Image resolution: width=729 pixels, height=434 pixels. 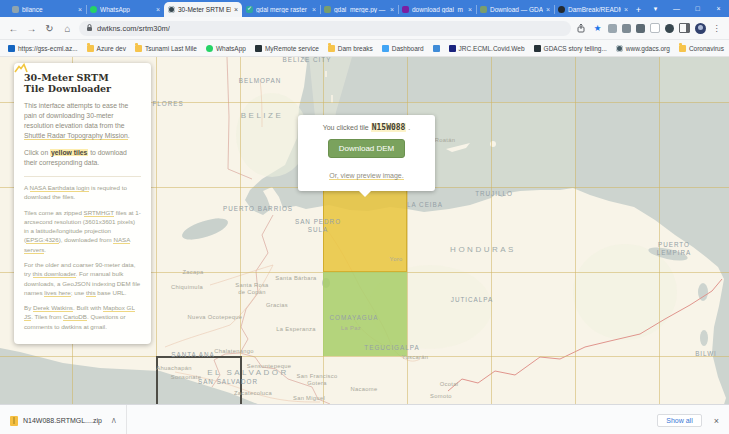 I want to click on map-label: San Francisco Gotera, so click(x=318, y=380).